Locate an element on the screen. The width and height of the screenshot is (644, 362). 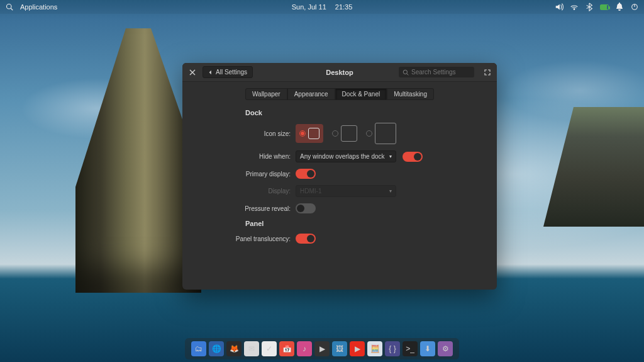
label-icon-size: Icon size: is located at coordinates (239, 133).